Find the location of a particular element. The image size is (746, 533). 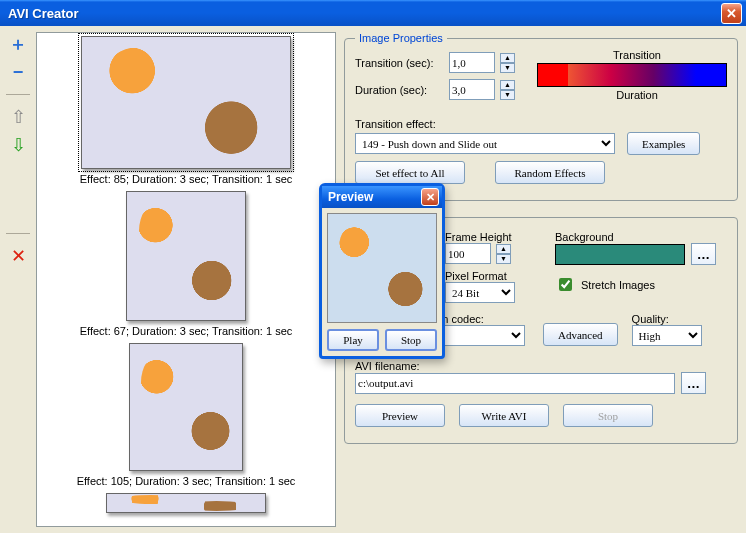

preview-play-button: Play is located at coordinates (353, 340).